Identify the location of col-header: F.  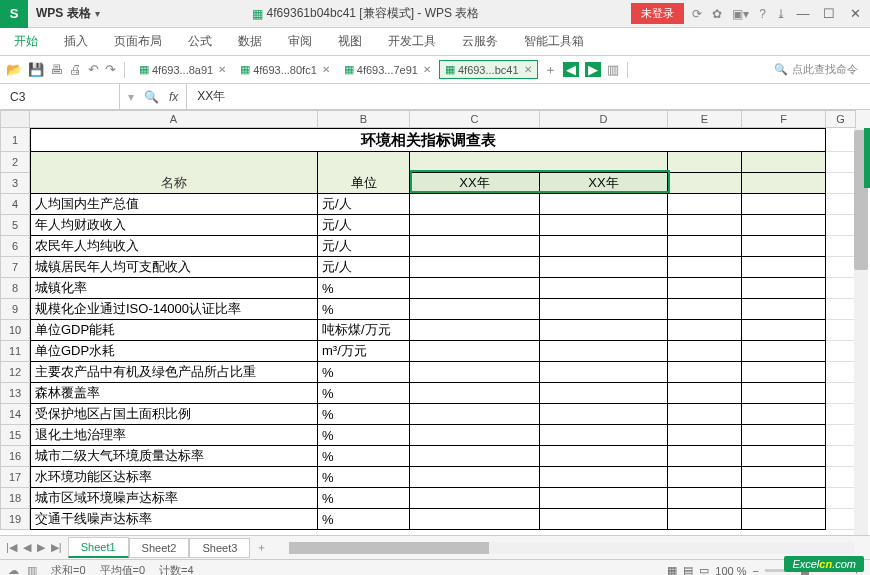
(784, 119).